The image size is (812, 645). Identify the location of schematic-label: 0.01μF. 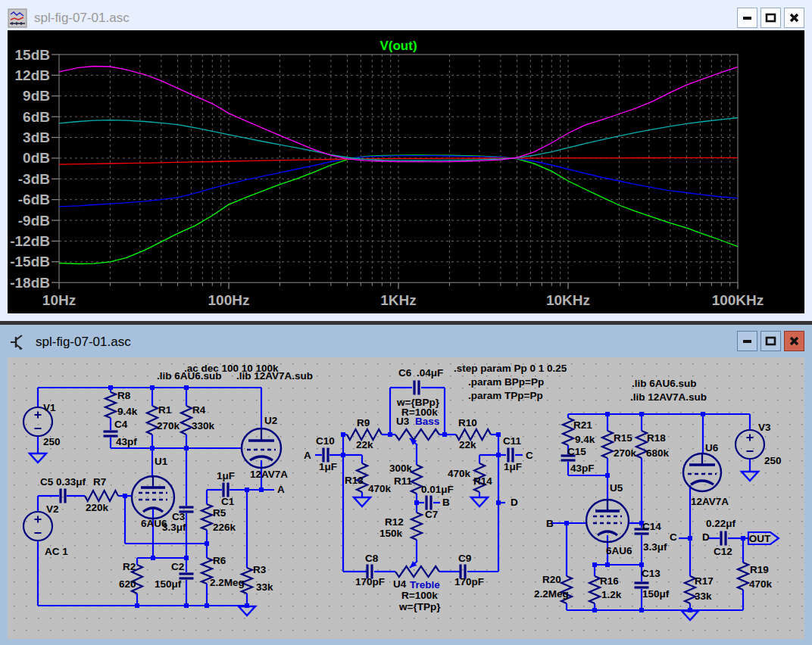
(438, 489).